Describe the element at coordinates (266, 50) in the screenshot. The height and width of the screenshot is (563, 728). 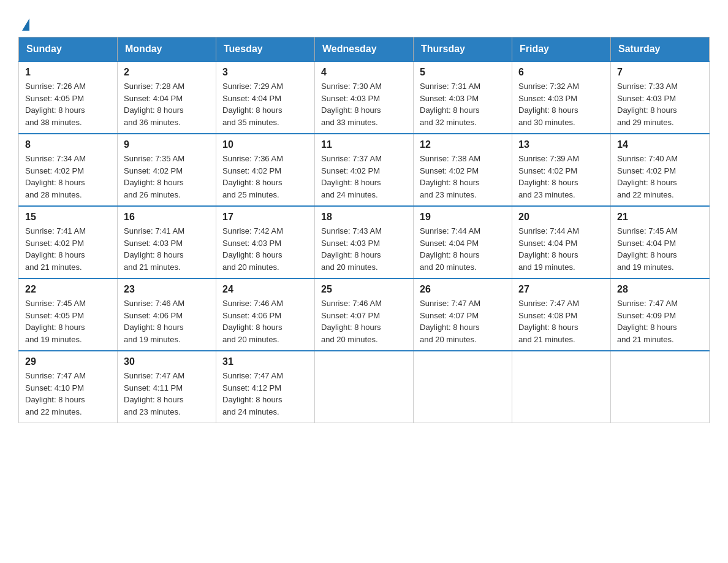
I see `header-tuesday: Tuesday` at that location.